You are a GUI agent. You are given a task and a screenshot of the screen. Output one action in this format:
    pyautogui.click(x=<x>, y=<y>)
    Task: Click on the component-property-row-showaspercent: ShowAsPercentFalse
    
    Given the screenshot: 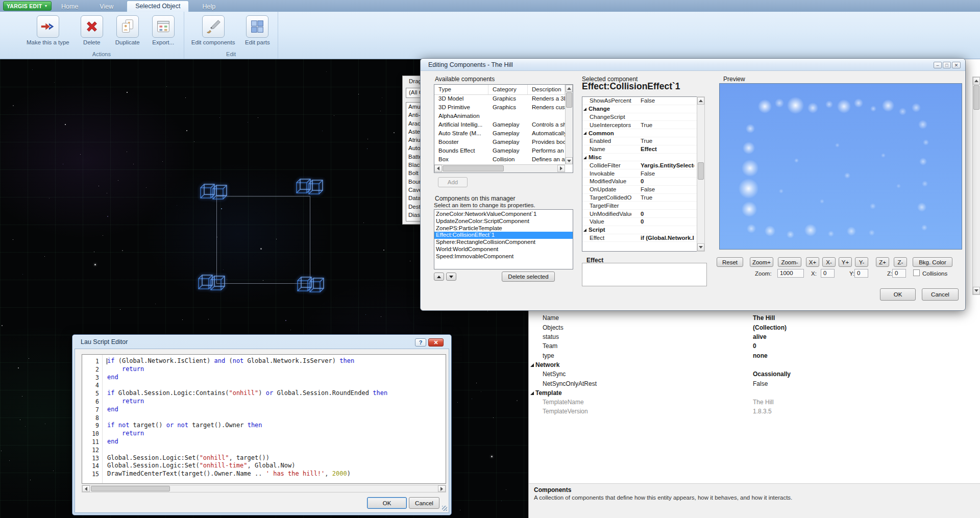 What is the action you would take?
    pyautogui.click(x=643, y=101)
    